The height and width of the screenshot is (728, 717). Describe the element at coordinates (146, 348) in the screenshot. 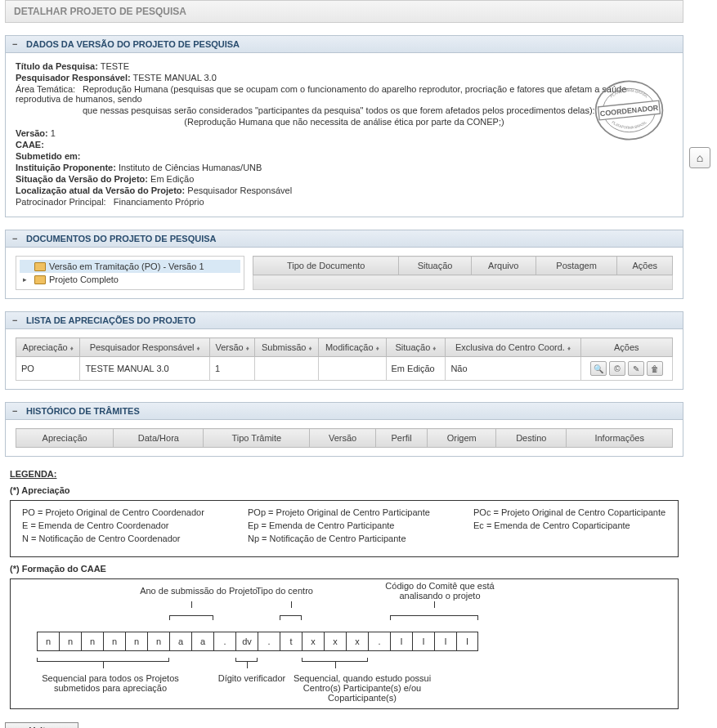

I see `col-pesquisador: Pesquisador Responsável ♦` at that location.